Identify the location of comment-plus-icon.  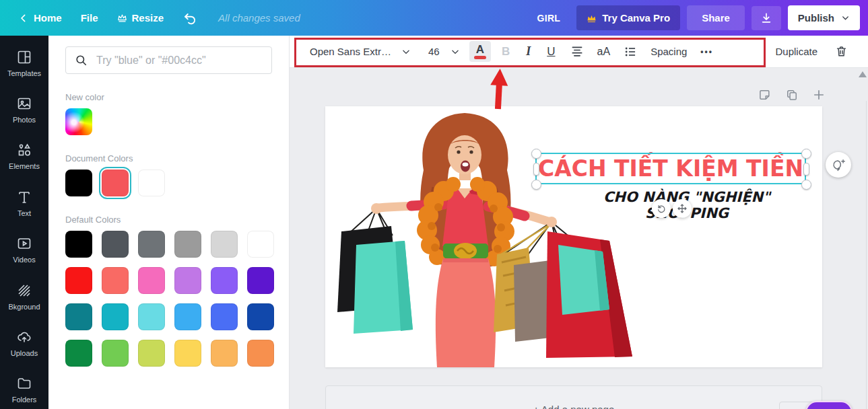
(839, 165).